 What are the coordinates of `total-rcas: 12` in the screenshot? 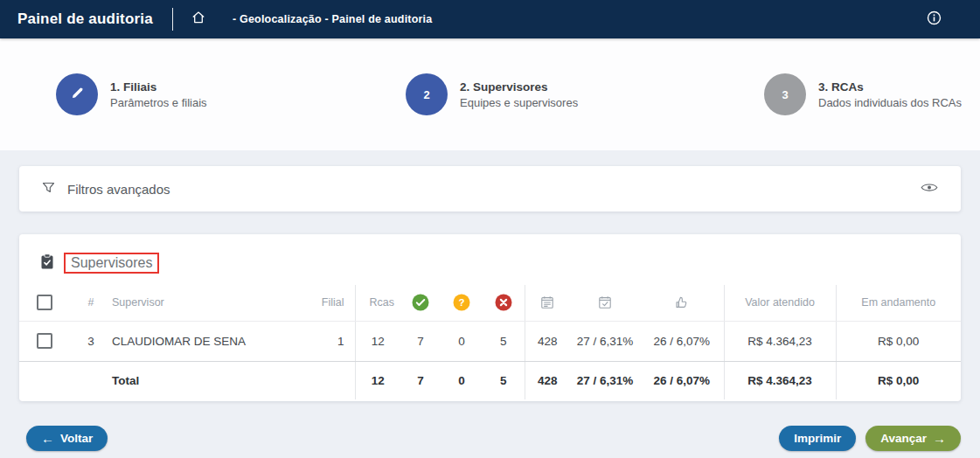 It's located at (378, 380).